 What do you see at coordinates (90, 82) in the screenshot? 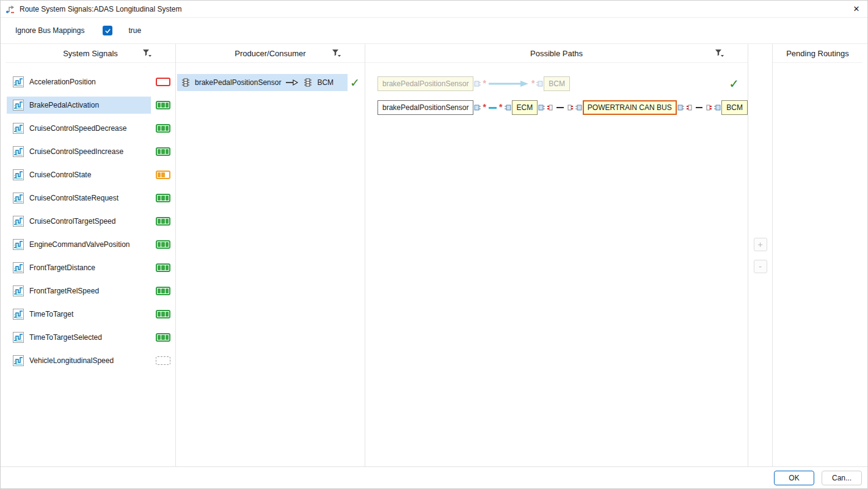
I see `signal-row: AccelerationPosition` at bounding box center [90, 82].